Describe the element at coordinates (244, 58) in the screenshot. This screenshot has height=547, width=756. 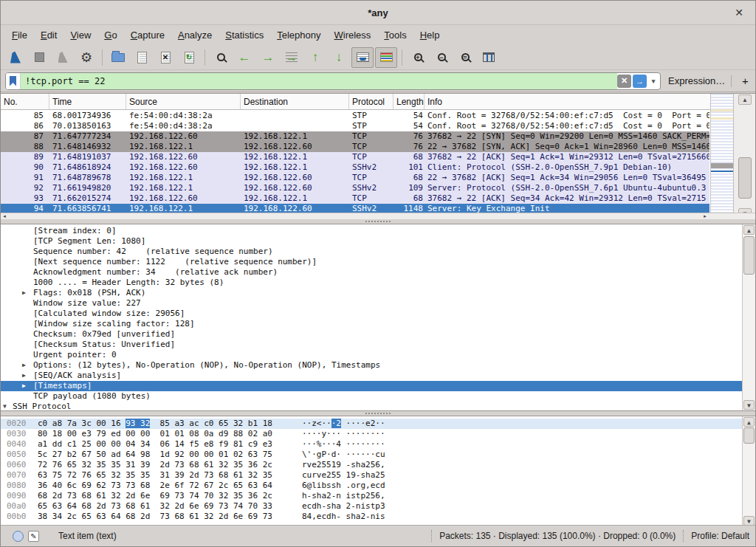
I see `go-back-button: ←` at that location.